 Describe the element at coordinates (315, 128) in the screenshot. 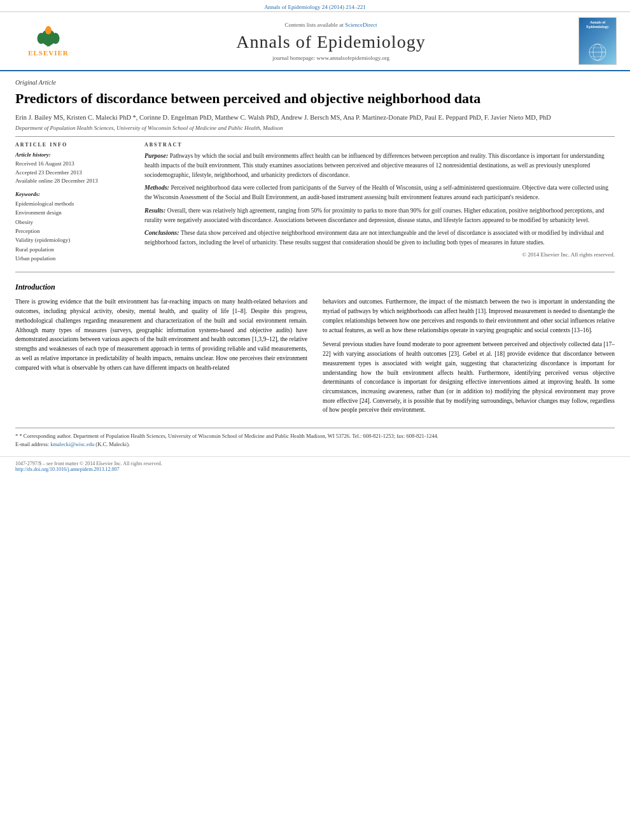

I see `affiliation: Department of Population Health Sciences…` at that location.